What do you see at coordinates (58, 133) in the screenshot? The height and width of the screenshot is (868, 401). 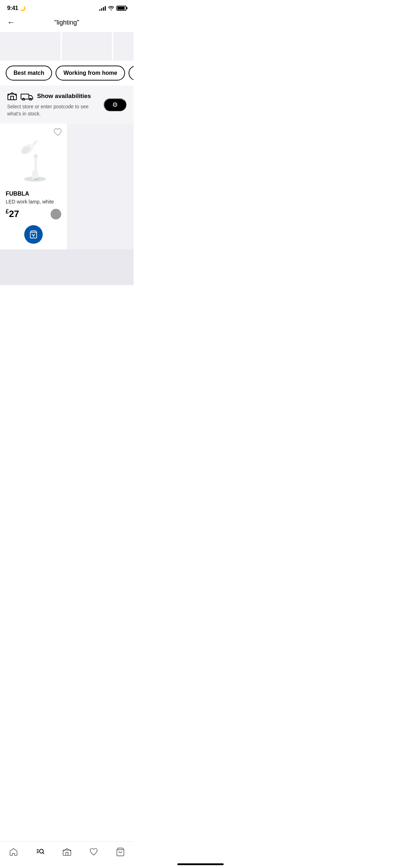 I see `wishlist-button` at bounding box center [58, 133].